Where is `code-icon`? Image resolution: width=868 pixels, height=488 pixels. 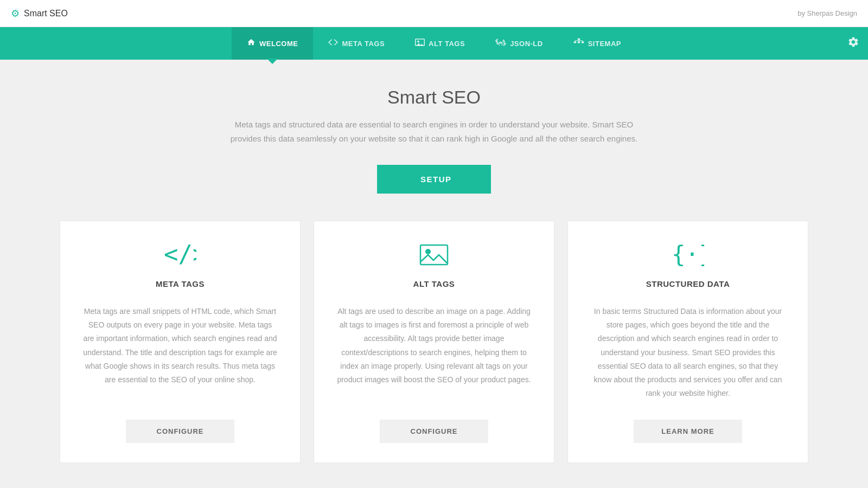
code-icon is located at coordinates (333, 43).